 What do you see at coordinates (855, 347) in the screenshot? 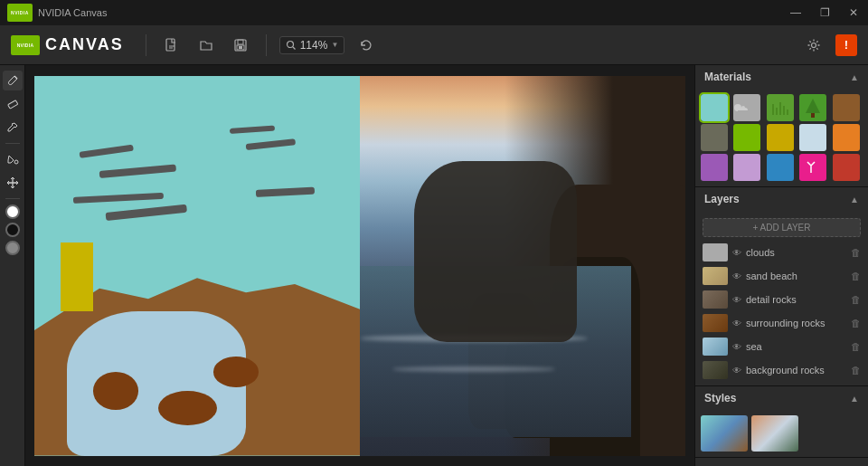
I see `layer-delete-sea-icon: 🗑` at bounding box center [855, 347].